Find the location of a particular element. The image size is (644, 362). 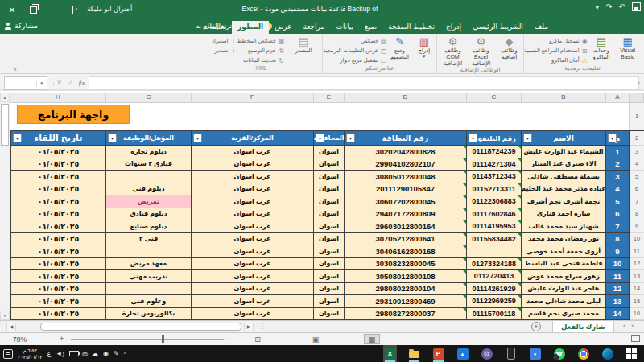

zoom-in-button: + is located at coordinates (61, 339).